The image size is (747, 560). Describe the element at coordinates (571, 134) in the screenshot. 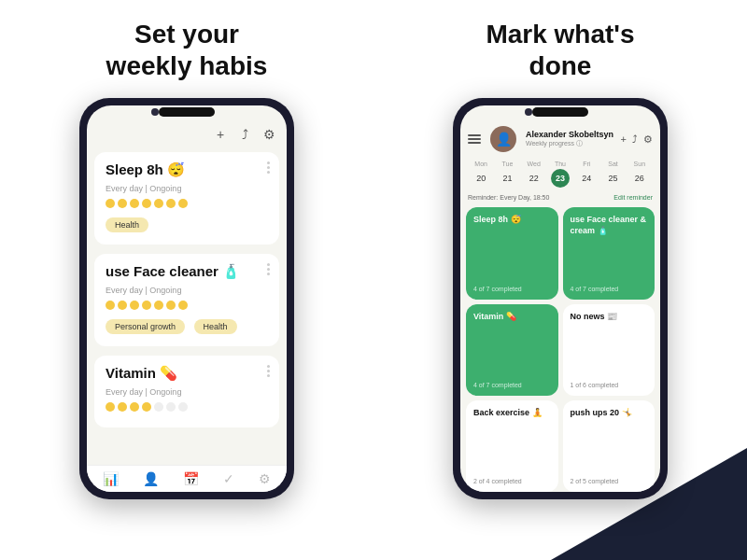

I see `user-name: Alexander Skobeltsyn` at that location.